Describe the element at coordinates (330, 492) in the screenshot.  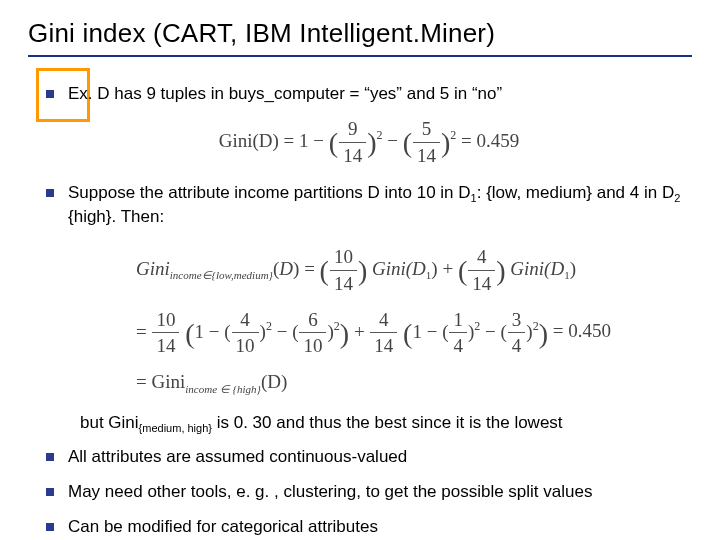
I see `bullet-text: May need other tools, e. g. , clustering…` at that location.